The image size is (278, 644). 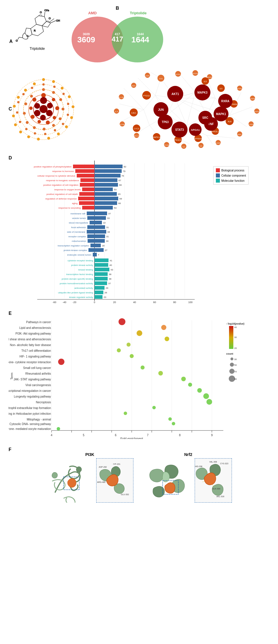 I want to click on svg-text:transcription regulator comple: transcription regulator complex, so click(x=73, y=246).